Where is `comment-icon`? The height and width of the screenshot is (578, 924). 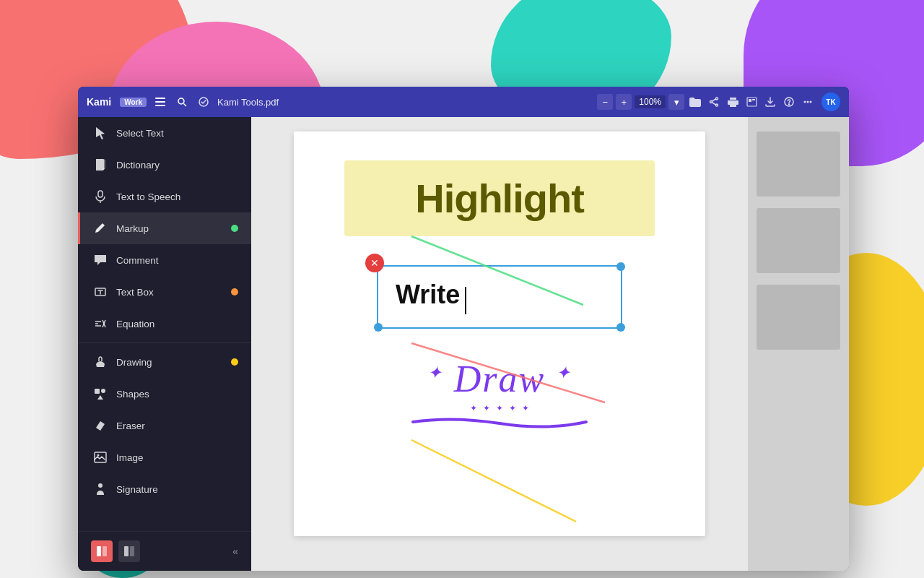 comment-icon is located at coordinates (100, 260).